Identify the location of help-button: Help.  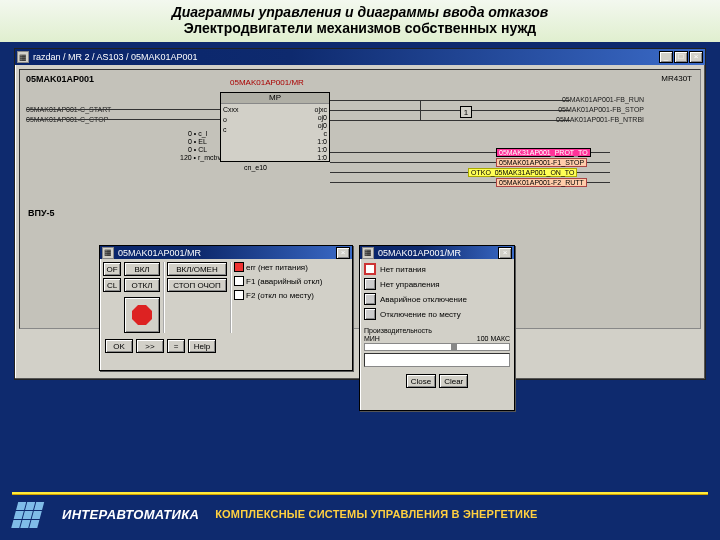
(202, 346).